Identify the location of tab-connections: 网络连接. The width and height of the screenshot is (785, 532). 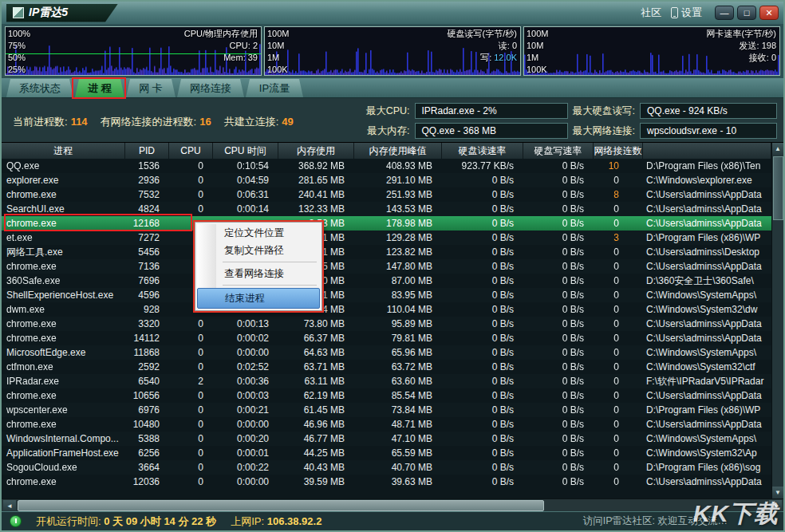
(211, 88).